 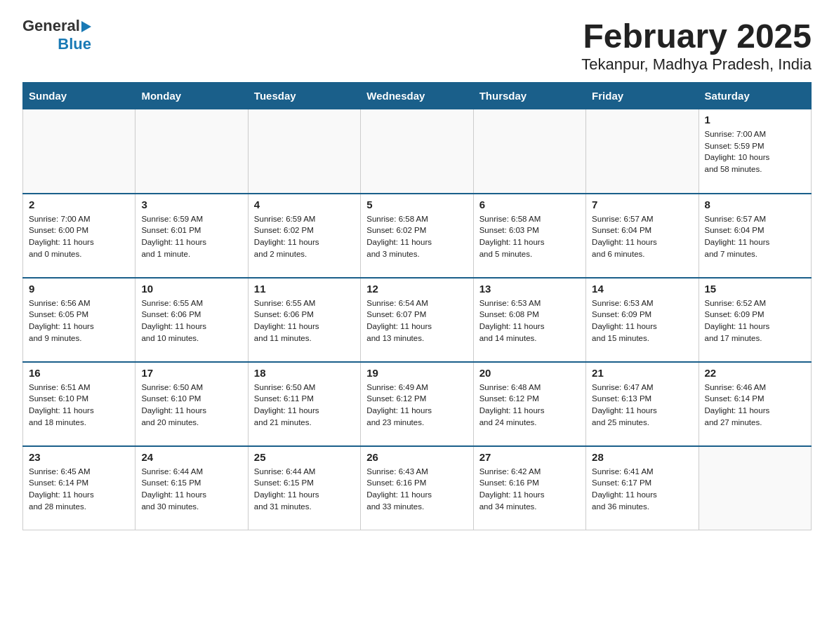 I want to click on calendar-week-row: 16Sunrise: 6:51 AM Sunset: 6:10 PM Dayli…, so click(x=417, y=404).